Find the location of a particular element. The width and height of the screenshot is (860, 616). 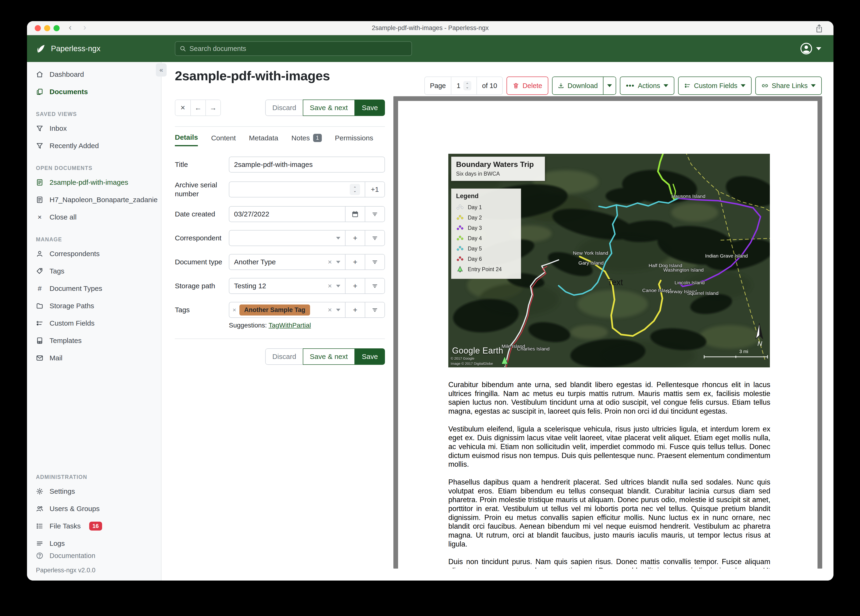

sidebar-item-label: File Tasks is located at coordinates (65, 526).